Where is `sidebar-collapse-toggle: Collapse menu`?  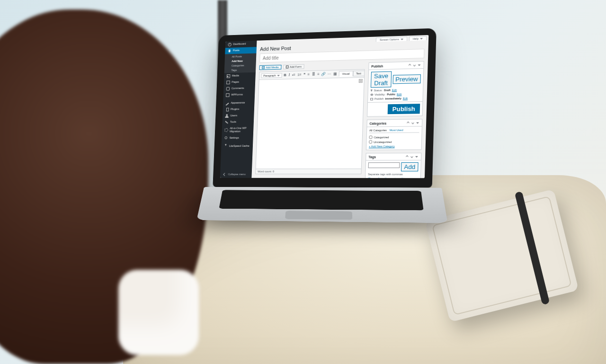 sidebar-collapse-toggle: Collapse menu is located at coordinates (236, 174).